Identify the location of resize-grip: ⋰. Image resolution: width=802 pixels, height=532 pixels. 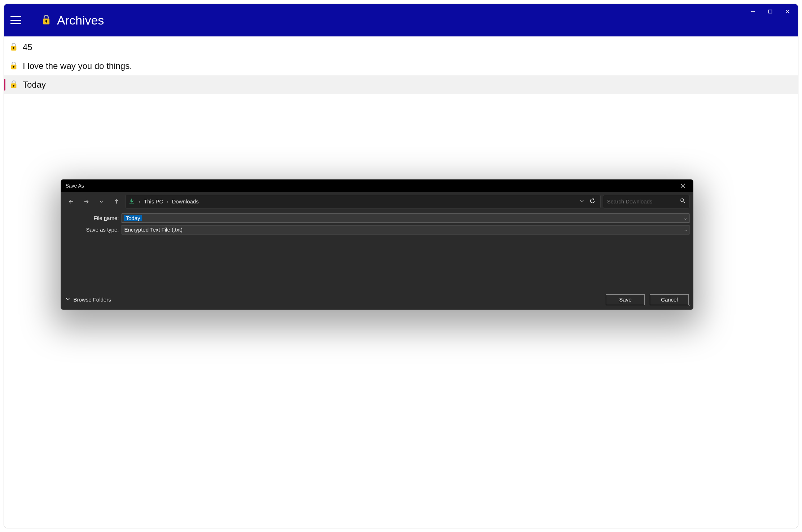
(689, 305).